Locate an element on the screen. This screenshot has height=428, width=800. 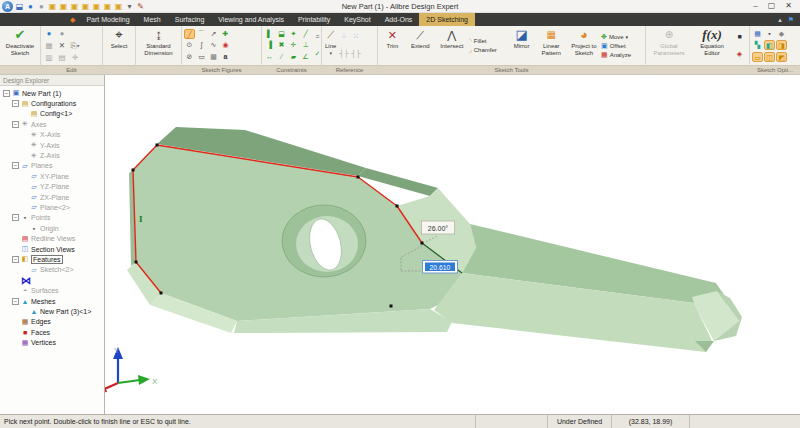
globe-icon: ● is located at coordinates (30, 6).